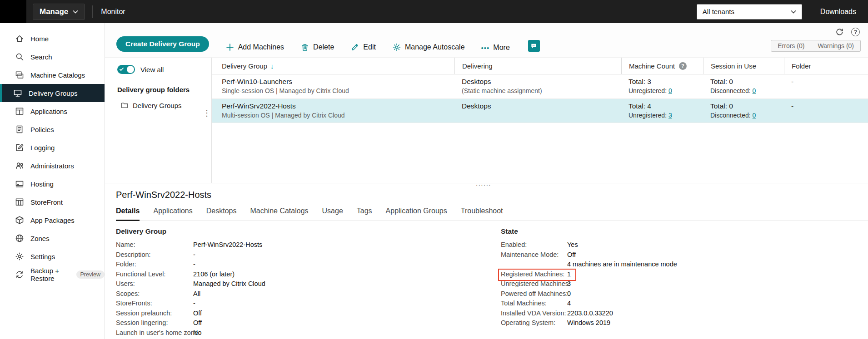  Describe the element at coordinates (666, 106) in the screenshot. I see `machines-total: Total: 4` at that location.